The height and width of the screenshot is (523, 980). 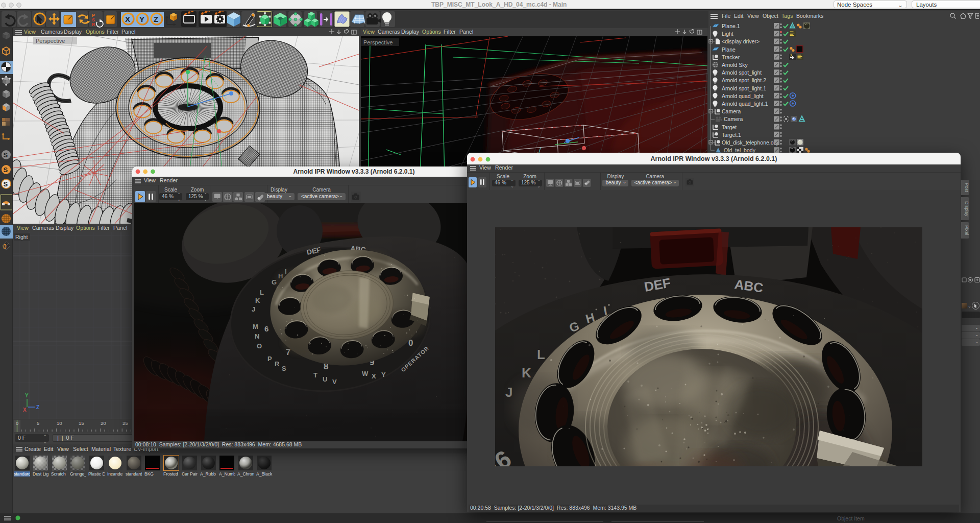 What do you see at coordinates (741, 41) in the screenshot?
I see `svg-text: <display driver>` at bounding box center [741, 41].